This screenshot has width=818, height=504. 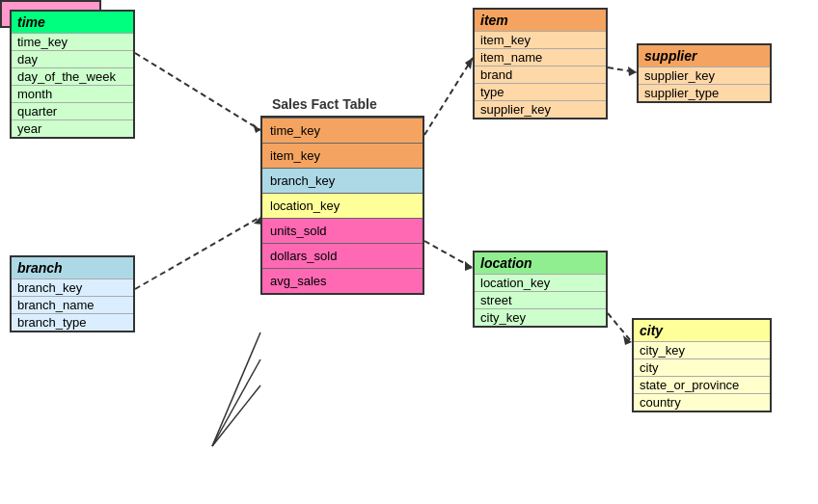 I want to click on fact-row-avg-sales: avg_sales, so click(x=342, y=280).